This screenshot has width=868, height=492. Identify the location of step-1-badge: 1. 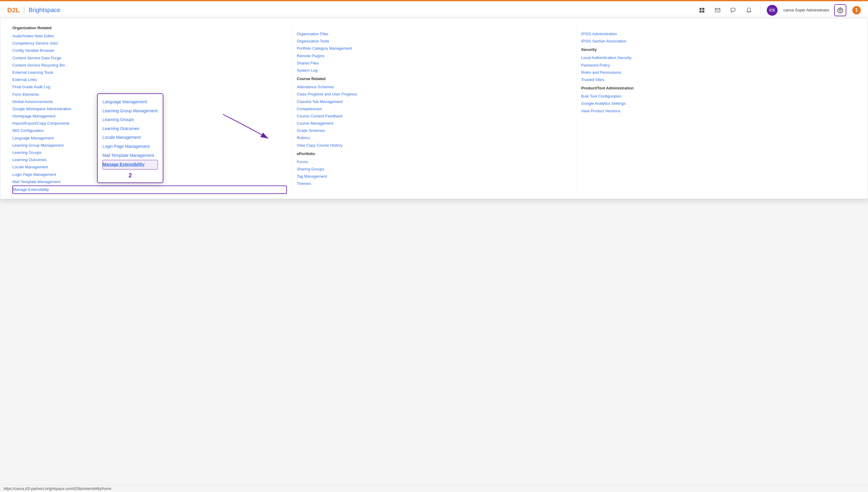
(857, 10).